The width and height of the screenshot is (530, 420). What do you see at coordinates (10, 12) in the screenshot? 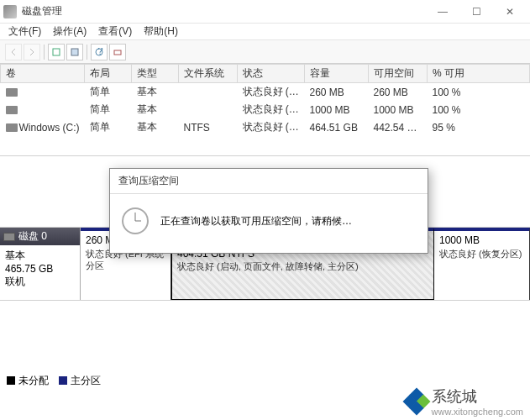
I see `app-icon` at bounding box center [10, 12].